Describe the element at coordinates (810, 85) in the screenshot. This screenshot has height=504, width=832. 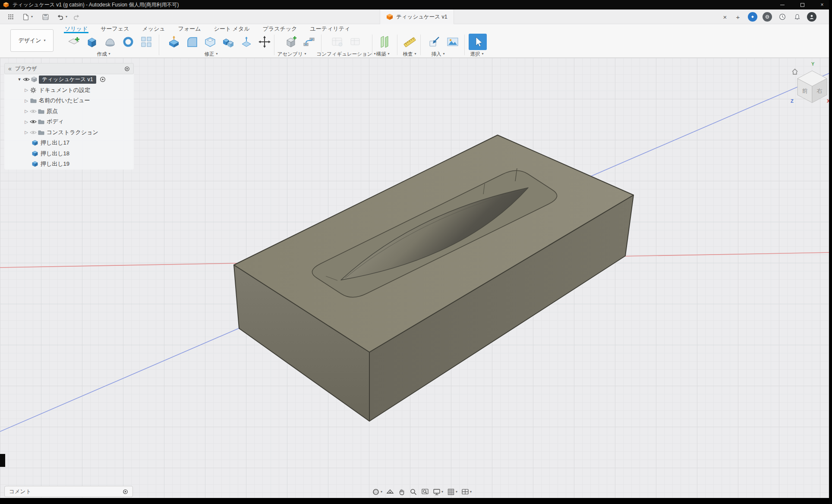
I see `viewcube-widget: 前 右 Y Z X` at that location.